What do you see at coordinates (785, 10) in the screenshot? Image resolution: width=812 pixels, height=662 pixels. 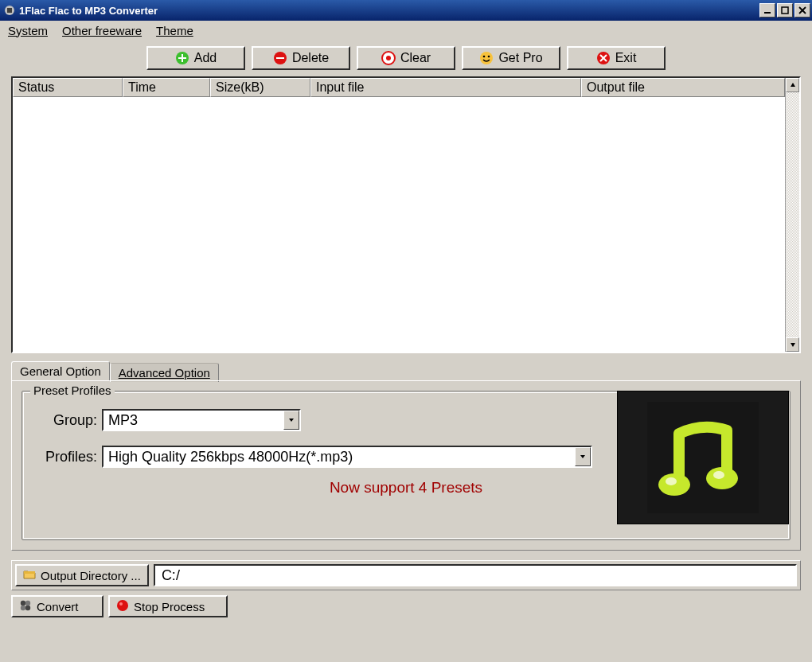 I see `maximize-button` at bounding box center [785, 10].